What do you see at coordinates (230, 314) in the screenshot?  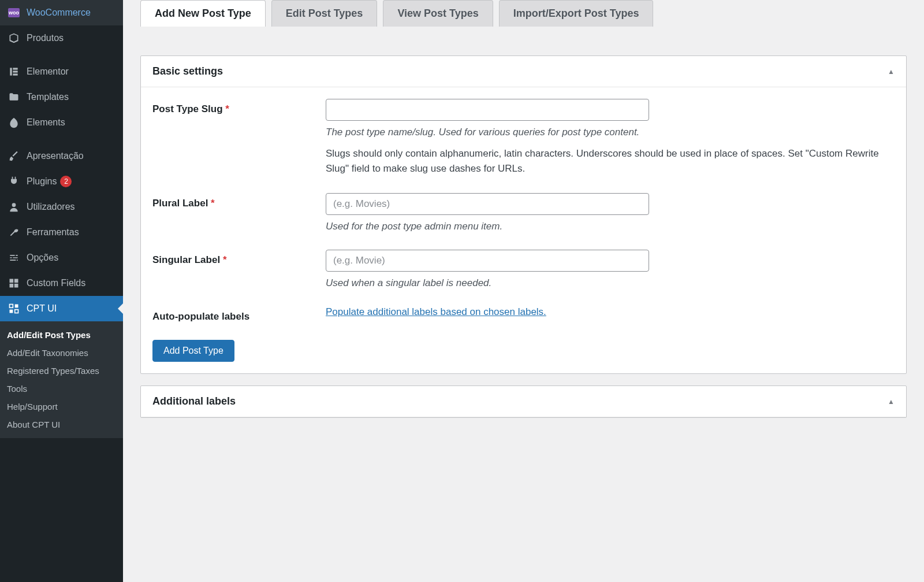 I see `field-label: Auto-populate labels` at bounding box center [230, 314].